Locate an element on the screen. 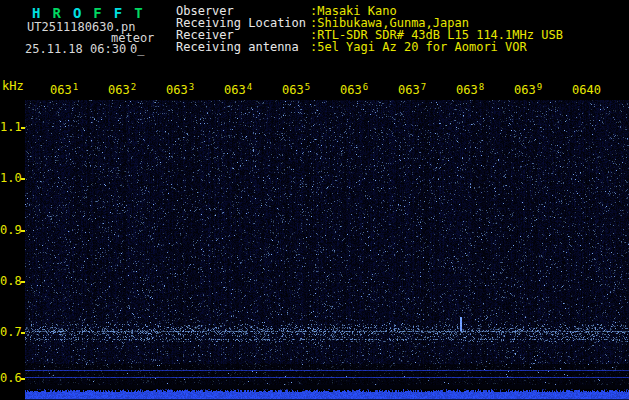 Image resolution: width=629 pixels, height=400 pixels. freq-tick-label: 1.0 is located at coordinates (10, 178).